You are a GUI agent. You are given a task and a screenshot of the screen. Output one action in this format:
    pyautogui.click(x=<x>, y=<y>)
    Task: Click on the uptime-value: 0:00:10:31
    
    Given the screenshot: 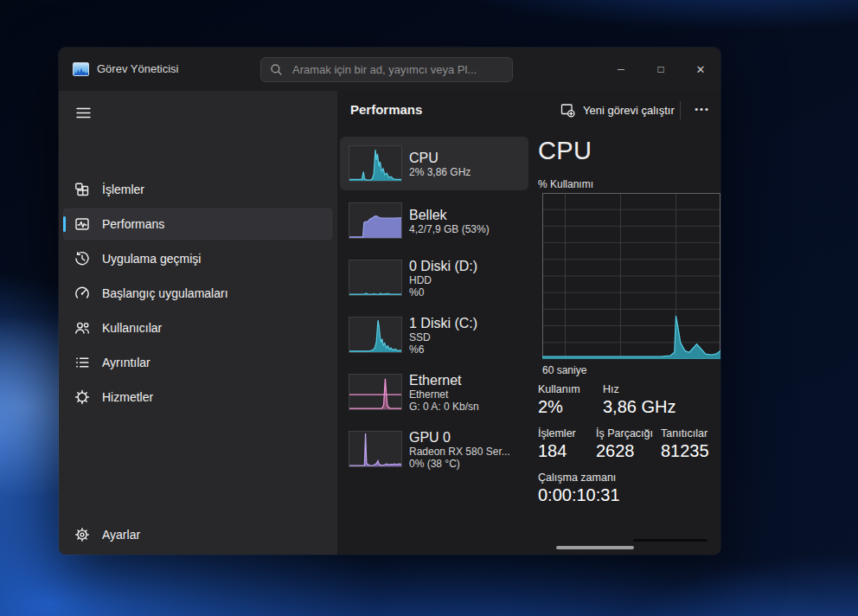 What is the action you would take?
    pyautogui.click(x=579, y=495)
    